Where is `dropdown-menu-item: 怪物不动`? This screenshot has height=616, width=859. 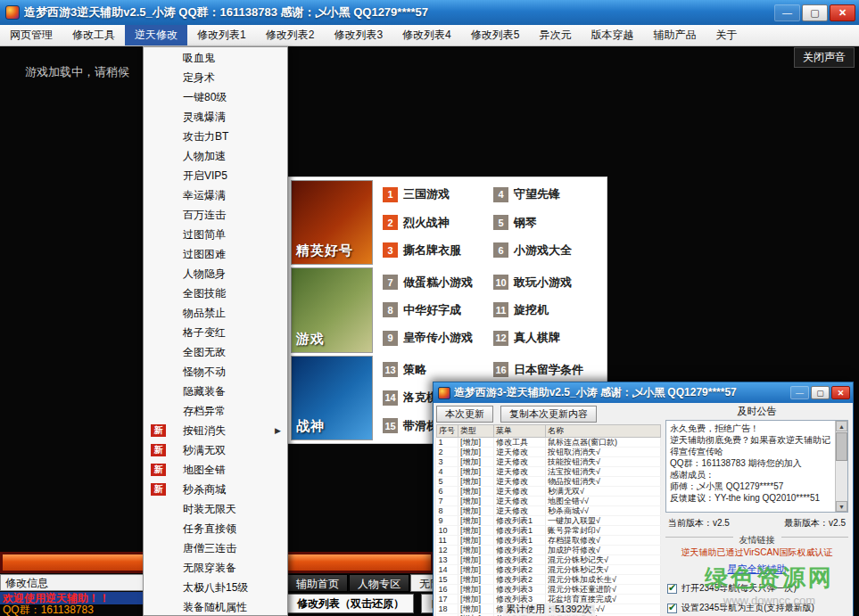
dropdown-menu-item: 怪物不动 is located at coordinates (216, 372).